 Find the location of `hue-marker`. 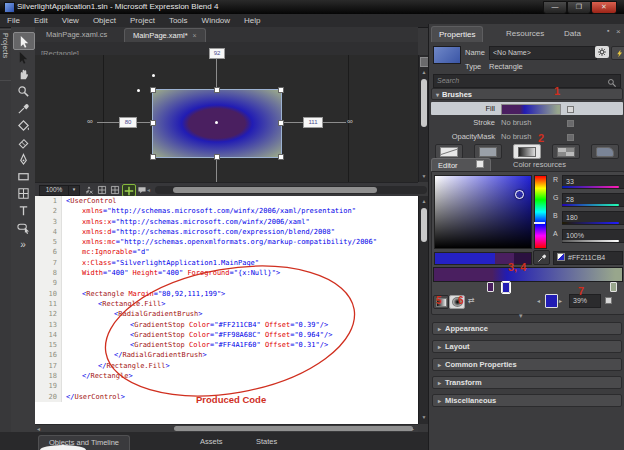

hue-marker is located at coordinates (540, 223).